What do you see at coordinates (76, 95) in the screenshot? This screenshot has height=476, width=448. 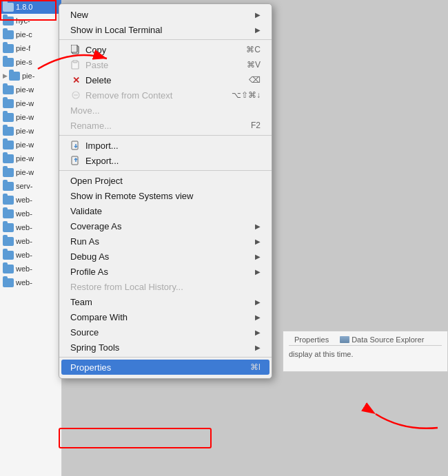 I see `remove-icon` at bounding box center [76, 95].